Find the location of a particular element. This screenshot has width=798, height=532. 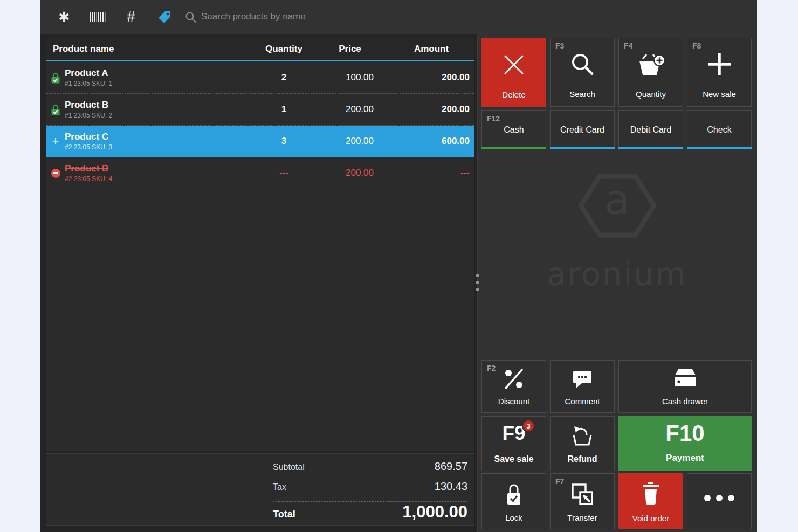

check-payment-button: Check is located at coordinates (719, 130).